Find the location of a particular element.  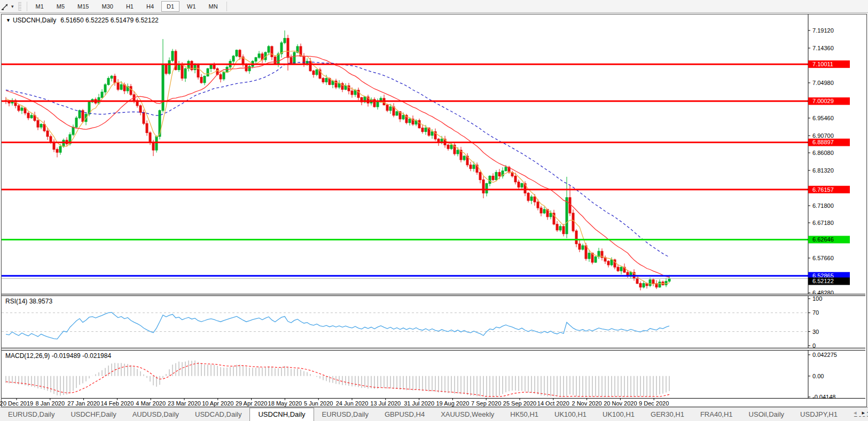

cursor-tool-icon is located at coordinates (5, 6).